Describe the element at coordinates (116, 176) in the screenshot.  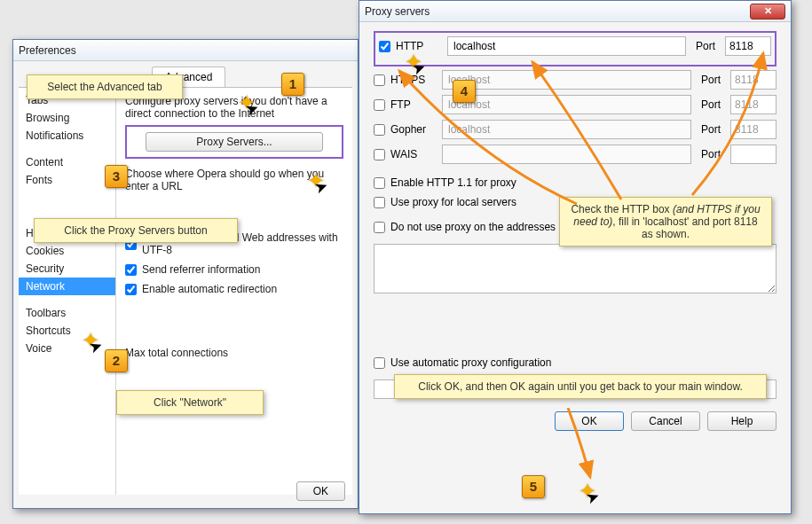
I see `badge-3: 3` at that location.